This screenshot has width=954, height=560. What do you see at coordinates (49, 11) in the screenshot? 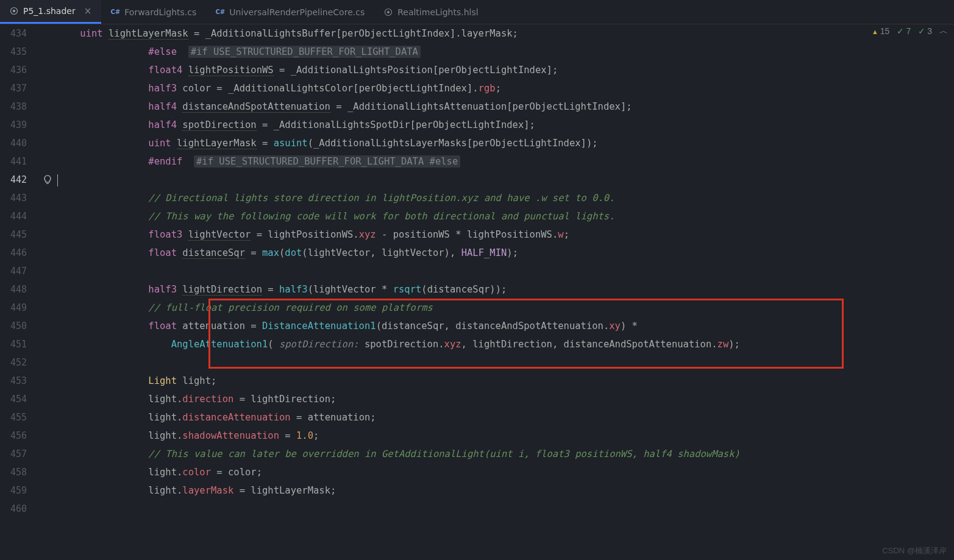
I see `tab-label: P5_1.shader` at bounding box center [49, 11].